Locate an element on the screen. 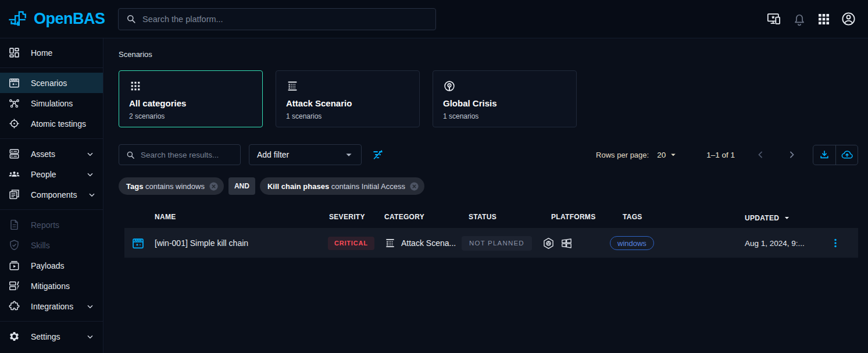 The image size is (868, 353). sidebar-item-label: Skills is located at coordinates (41, 245).